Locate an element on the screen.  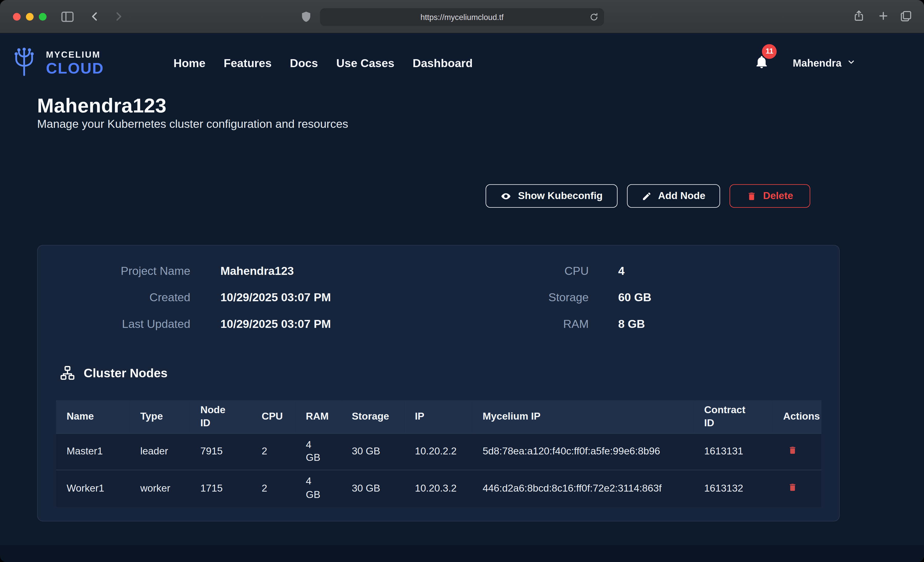
brand-logo: MYCELIUM CLOUD is located at coordinates (56, 63).